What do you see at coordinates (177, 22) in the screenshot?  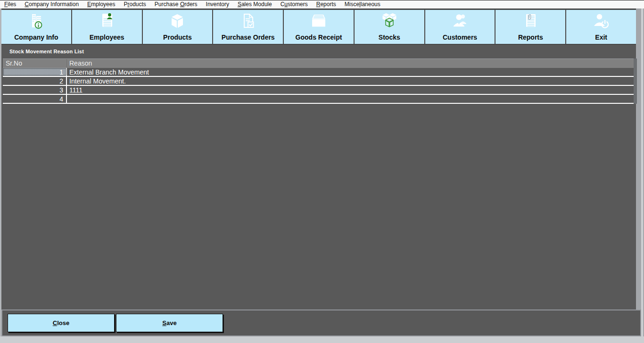 I see `cube-icon` at bounding box center [177, 22].